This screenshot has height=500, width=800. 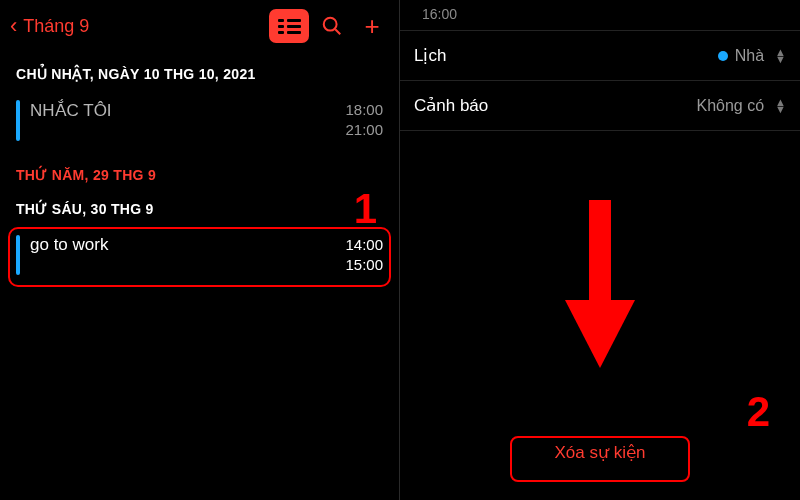 What do you see at coordinates (758, 412) in the screenshot?
I see `annotation-number-2: 2` at bounding box center [758, 412].